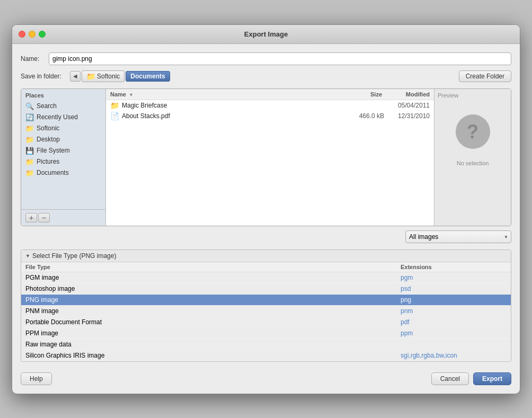 Image resolution: width=532 pixels, height=418 pixels. I want to click on help-button: Help, so click(36, 379).